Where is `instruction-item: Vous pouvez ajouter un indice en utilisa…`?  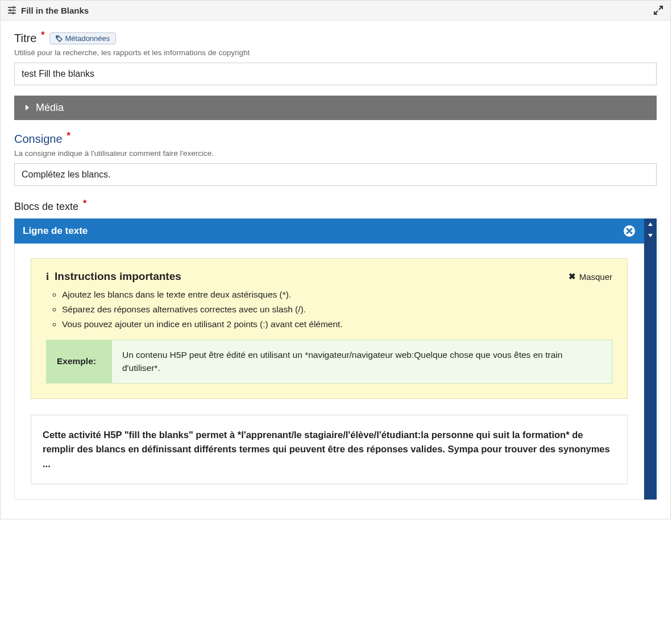 instruction-item: Vous pouvez ajouter un indice en utilisa… is located at coordinates (337, 324).